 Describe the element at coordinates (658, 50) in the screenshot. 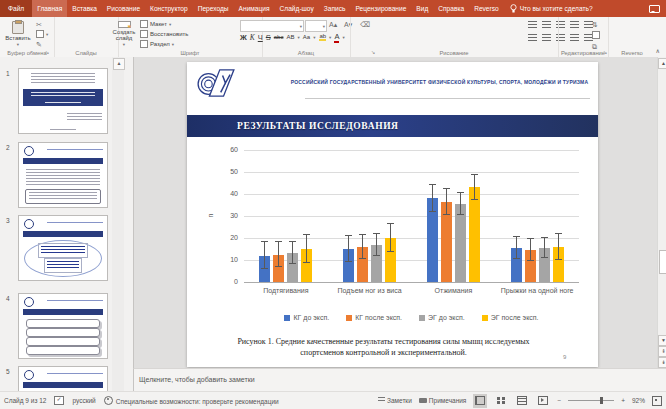

I see `collapse-ribbon-icon: ∧` at that location.